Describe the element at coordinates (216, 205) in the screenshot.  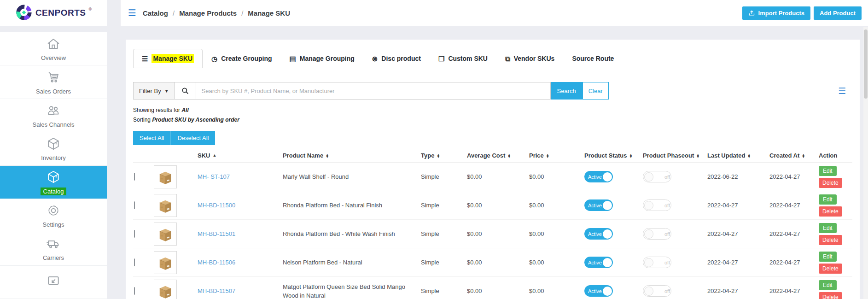
I see `sku-link: MH-BD-11500` at that location.